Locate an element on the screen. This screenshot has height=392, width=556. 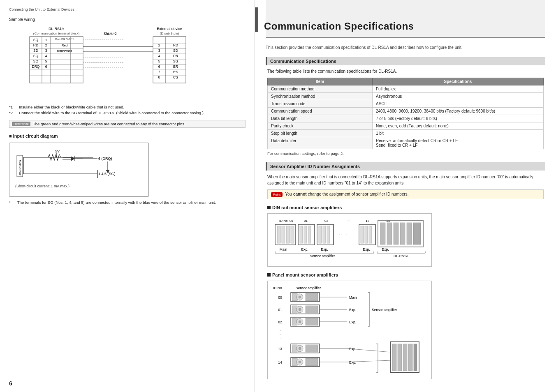
svg-text: 6 (DRQ) is located at coordinates (105, 159).